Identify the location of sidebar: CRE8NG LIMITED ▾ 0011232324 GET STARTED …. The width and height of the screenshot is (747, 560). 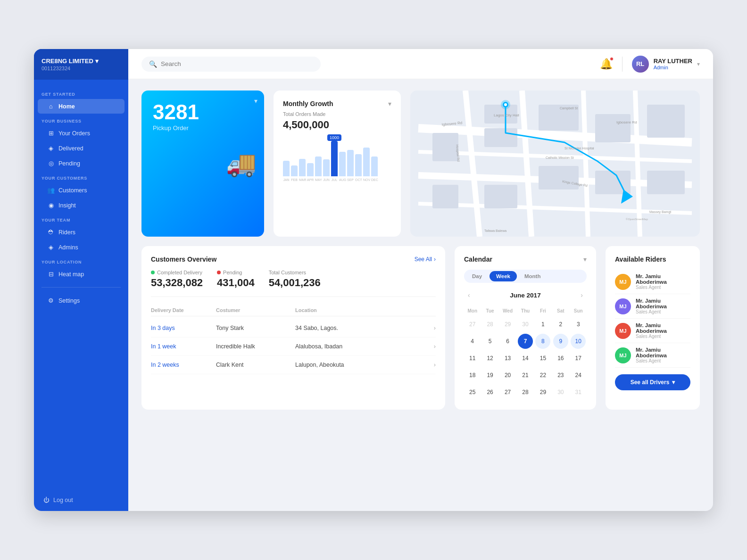
(81, 280).